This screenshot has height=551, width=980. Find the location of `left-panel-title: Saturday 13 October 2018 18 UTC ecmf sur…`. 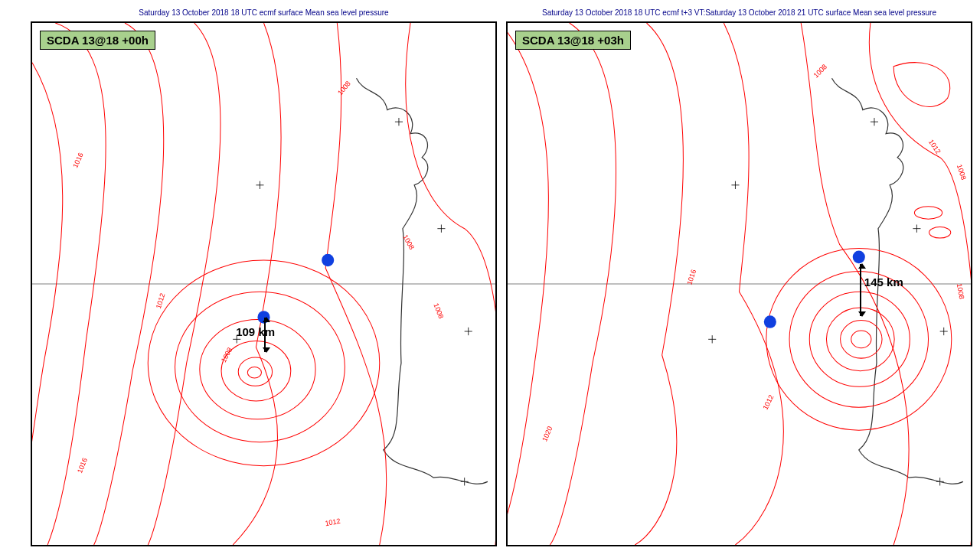

left-panel-title: Saturday 13 October 2018 18 UTC ecmf sur… is located at coordinates (263, 13).